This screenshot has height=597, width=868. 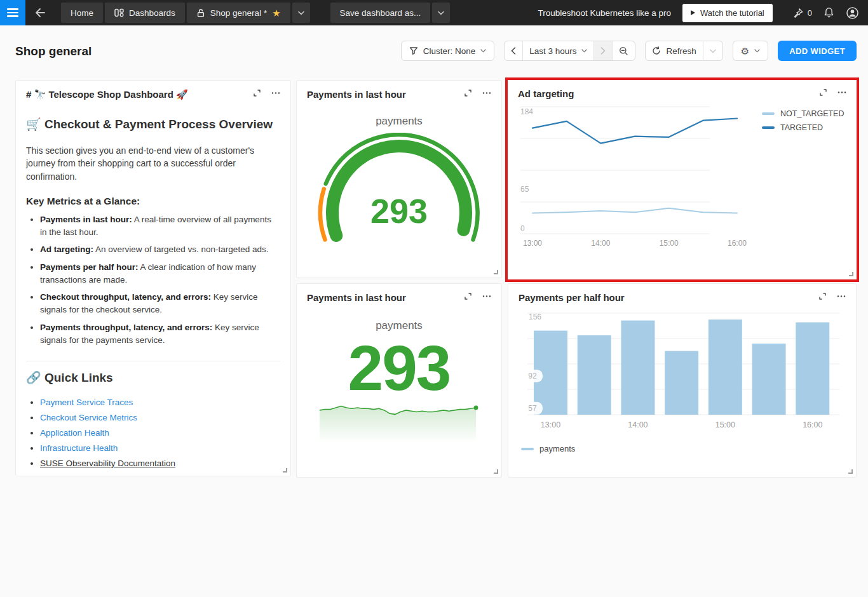 I want to click on legend-swatch, so click(x=768, y=114).